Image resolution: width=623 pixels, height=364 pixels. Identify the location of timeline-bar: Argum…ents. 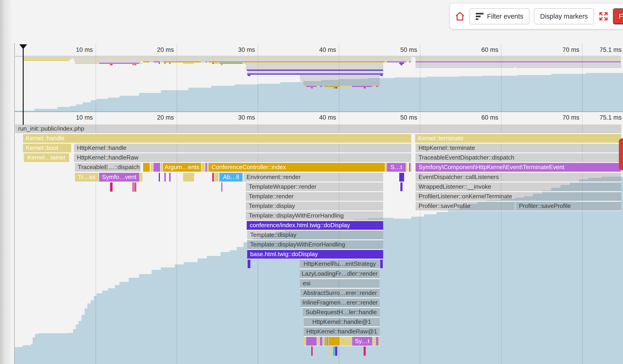
(182, 167).